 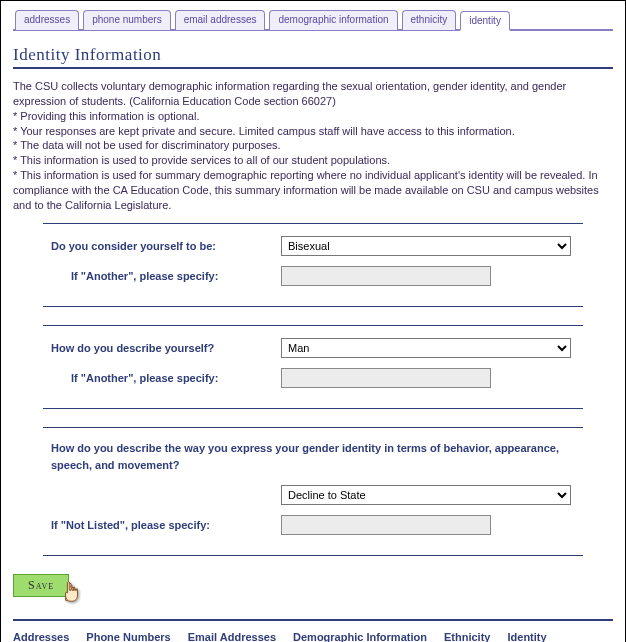 I want to click on intro-p1: The CSU collects voluntary demographic i…, so click(x=313, y=94).